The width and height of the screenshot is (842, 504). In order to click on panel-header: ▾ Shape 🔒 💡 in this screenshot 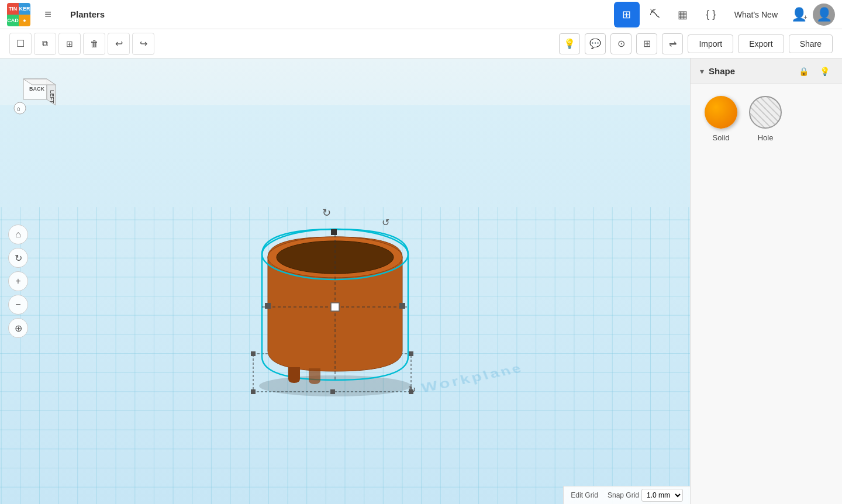, I will do `click(766, 71)`.